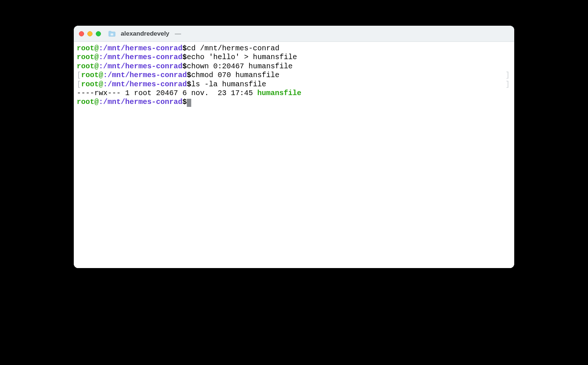 The height and width of the screenshot is (365, 588). Describe the element at coordinates (294, 93) in the screenshot. I see `terminal-line: ----rwx--- 1 root 20467 6 nov. 23 17:45 …` at that location.